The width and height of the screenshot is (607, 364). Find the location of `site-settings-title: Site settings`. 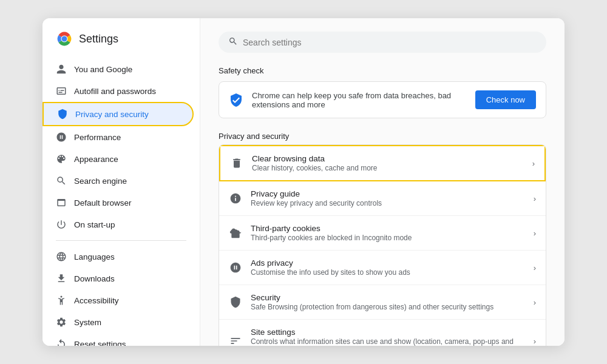

site-settings-title: Site settings is located at coordinates (388, 332).